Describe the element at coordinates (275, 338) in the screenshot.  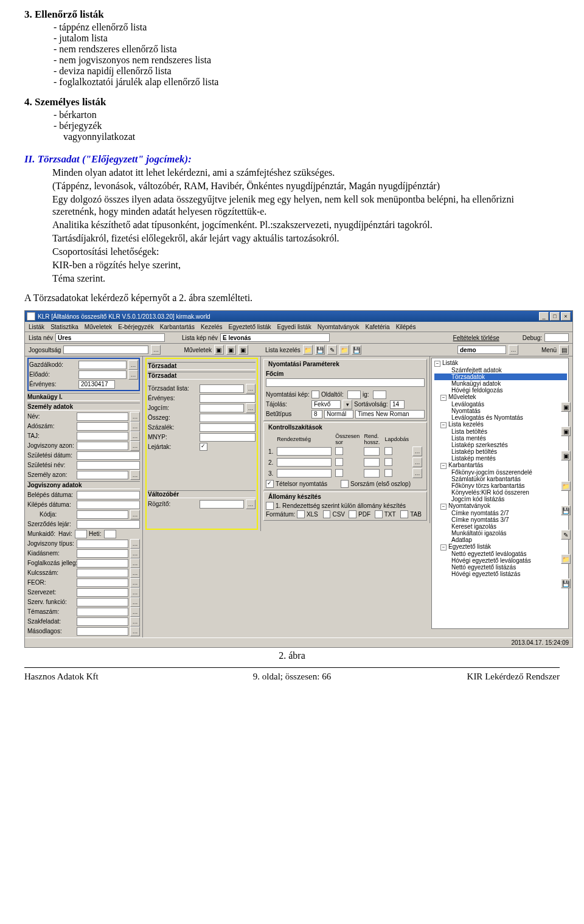
I see `input-listakepnev` at that location.